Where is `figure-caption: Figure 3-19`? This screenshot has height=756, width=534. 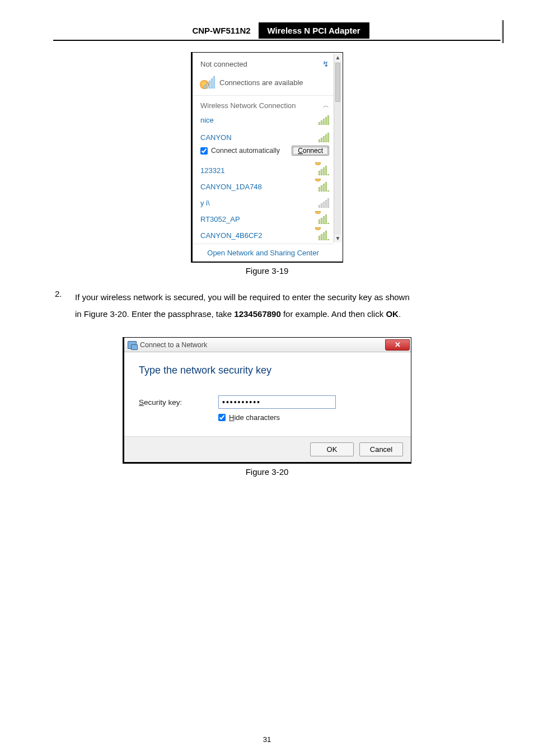 figure-caption: Figure 3-19 is located at coordinates (267, 271).